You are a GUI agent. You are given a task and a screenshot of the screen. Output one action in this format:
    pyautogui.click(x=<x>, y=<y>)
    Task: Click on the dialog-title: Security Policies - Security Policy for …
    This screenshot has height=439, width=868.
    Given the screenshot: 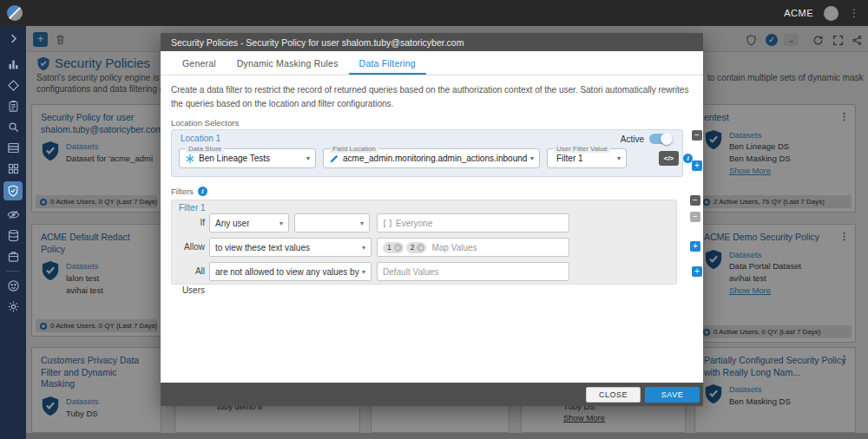 What is the action you would take?
    pyautogui.click(x=432, y=42)
    